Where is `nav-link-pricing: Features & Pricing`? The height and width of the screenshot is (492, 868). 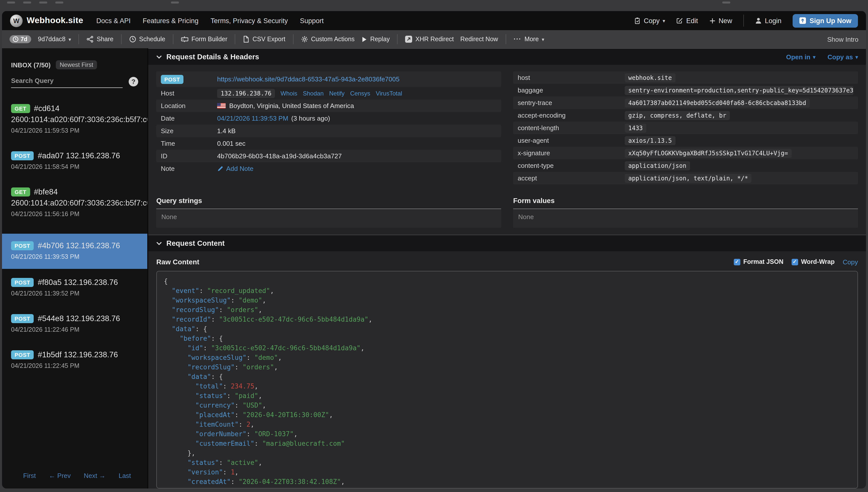 nav-link-pricing: Features & Pricing is located at coordinates (171, 21).